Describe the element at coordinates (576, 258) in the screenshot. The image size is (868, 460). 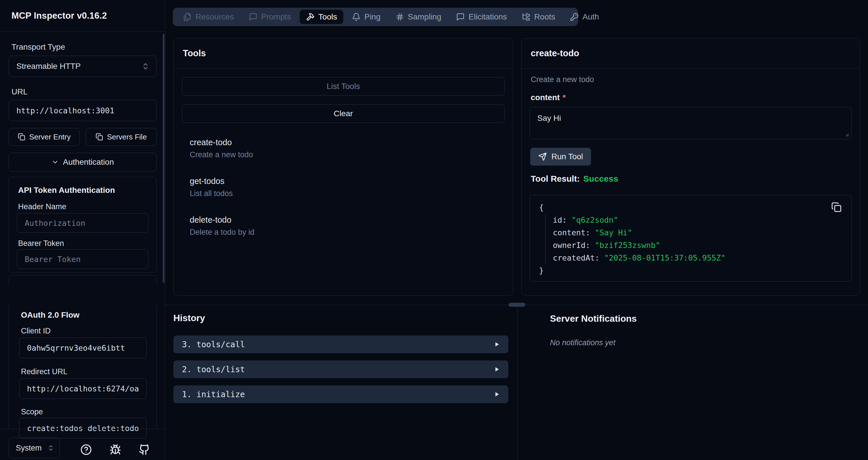
I see `json-key: createdAt:` at that location.